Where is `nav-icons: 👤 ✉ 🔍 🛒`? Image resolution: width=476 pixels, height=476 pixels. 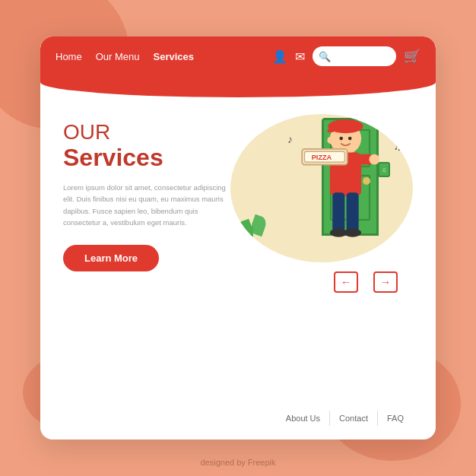 nav-icons: 👤 ✉ 🔍 🛒 is located at coordinates (347, 56).